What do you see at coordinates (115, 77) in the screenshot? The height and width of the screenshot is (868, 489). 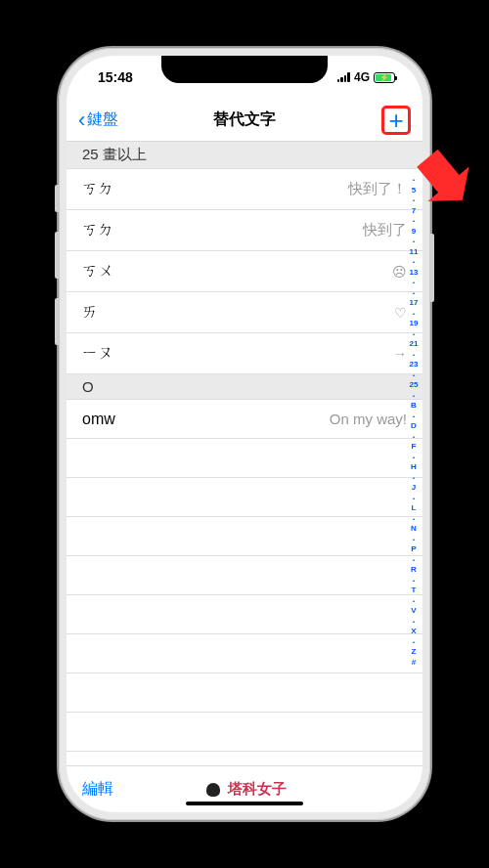 I see `status-time: 15:48` at bounding box center [115, 77].